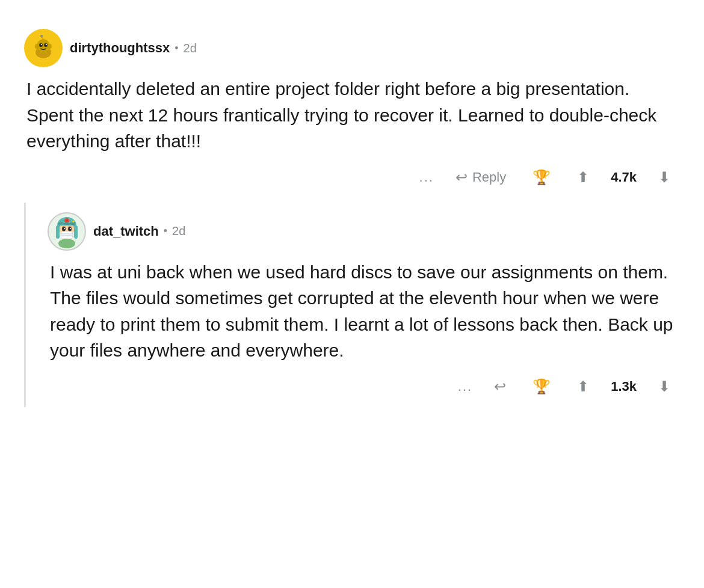 The width and height of the screenshot is (704, 588). I want to click on reply-downvote-button: ⬇, so click(664, 387).